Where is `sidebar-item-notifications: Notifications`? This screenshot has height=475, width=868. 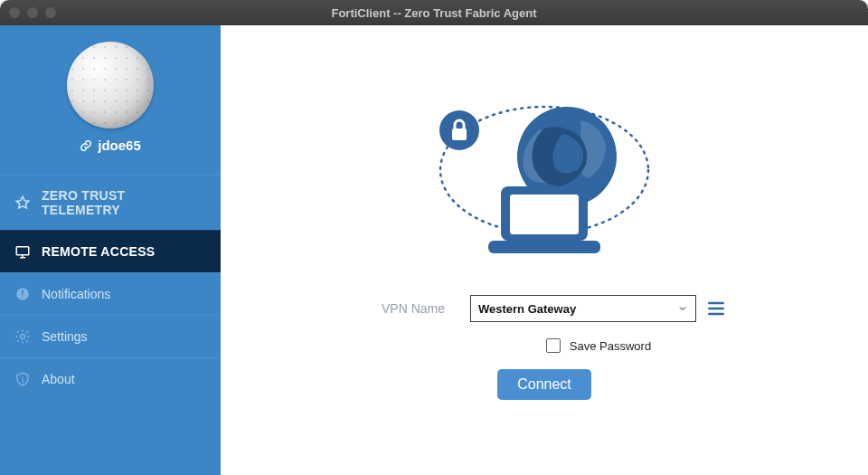
sidebar-item-notifications: Notifications is located at coordinates (110, 293).